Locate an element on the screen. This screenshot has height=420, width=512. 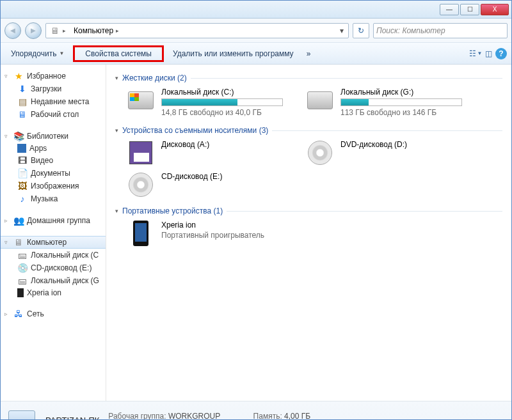
network-header: ▹ 🖧 Сеть is located at coordinates (53, 314).